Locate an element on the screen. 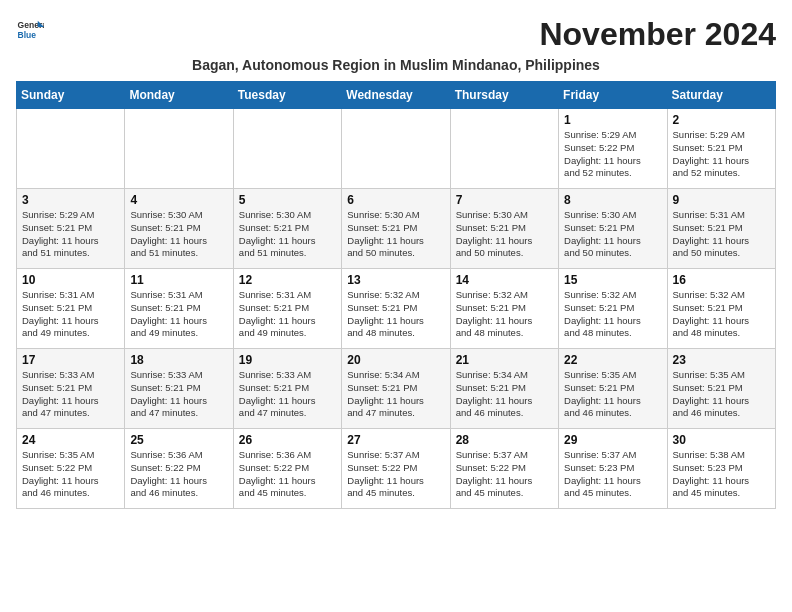  calendar-subtitle: Bagan, Autonomous Region in Muslim Minda… is located at coordinates (396, 65).